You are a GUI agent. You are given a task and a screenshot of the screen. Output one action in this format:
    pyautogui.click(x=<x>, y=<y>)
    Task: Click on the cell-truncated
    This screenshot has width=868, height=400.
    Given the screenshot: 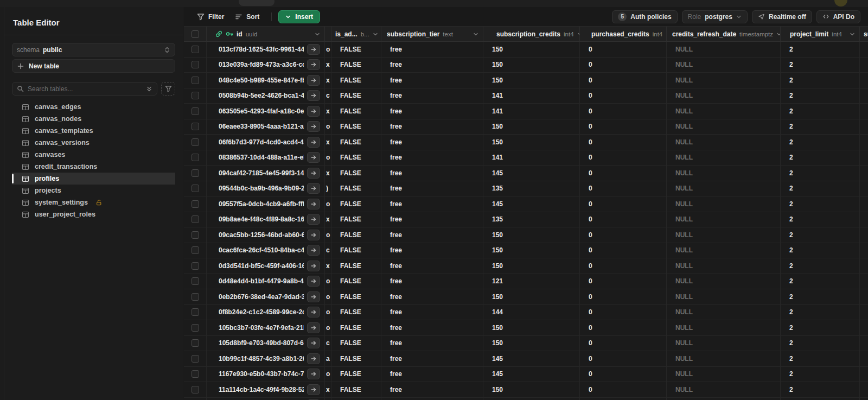 What is the action you would take?
    pyautogui.click(x=864, y=399)
    